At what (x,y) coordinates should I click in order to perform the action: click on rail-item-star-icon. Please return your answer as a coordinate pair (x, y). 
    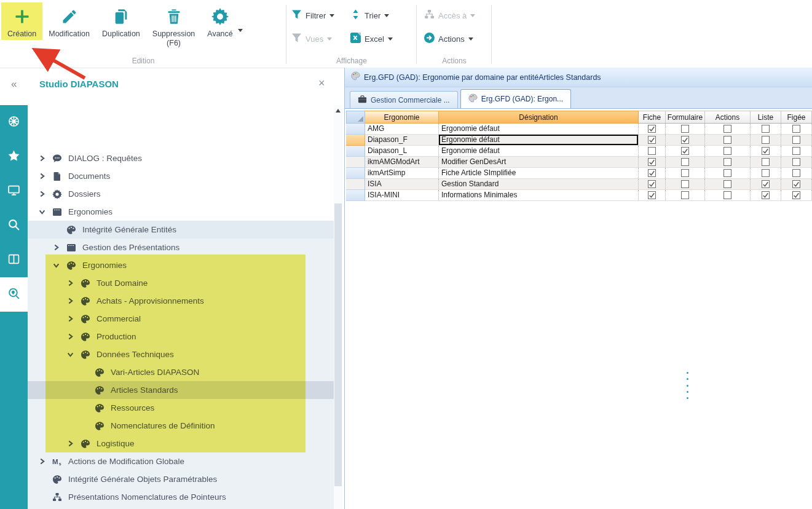
    Looking at the image, I should click on (14, 157).